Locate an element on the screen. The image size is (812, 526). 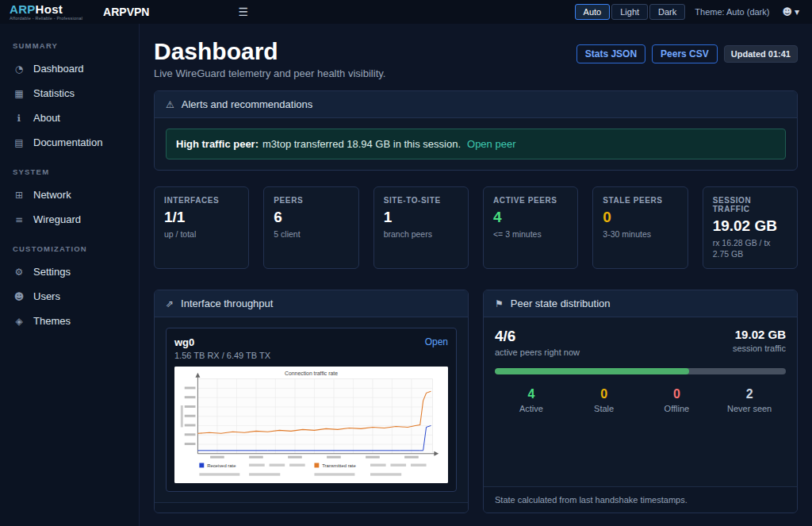
page-subtitle: Live WireGuard telemetry and peer health… is located at coordinates (270, 73).